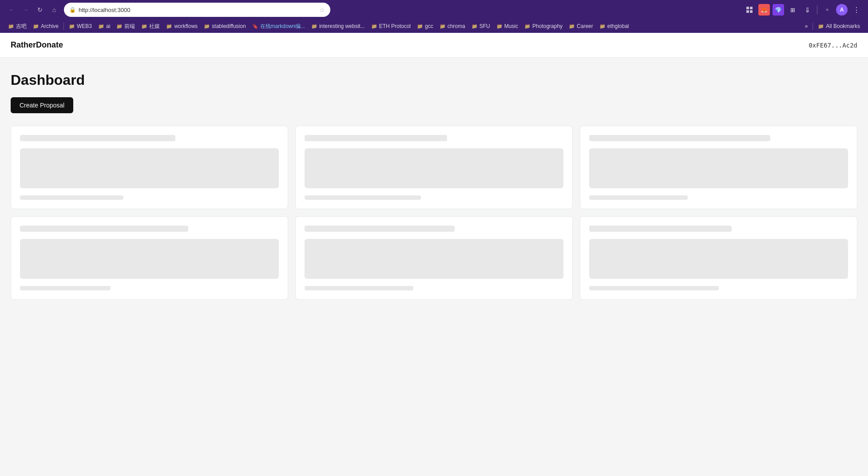 This screenshot has width=868, height=476. What do you see at coordinates (803, 10) in the screenshot?
I see `toolbar-right: 🦊 💎 ⊞ ⇓ ▫ A ⋮` at bounding box center [803, 10].